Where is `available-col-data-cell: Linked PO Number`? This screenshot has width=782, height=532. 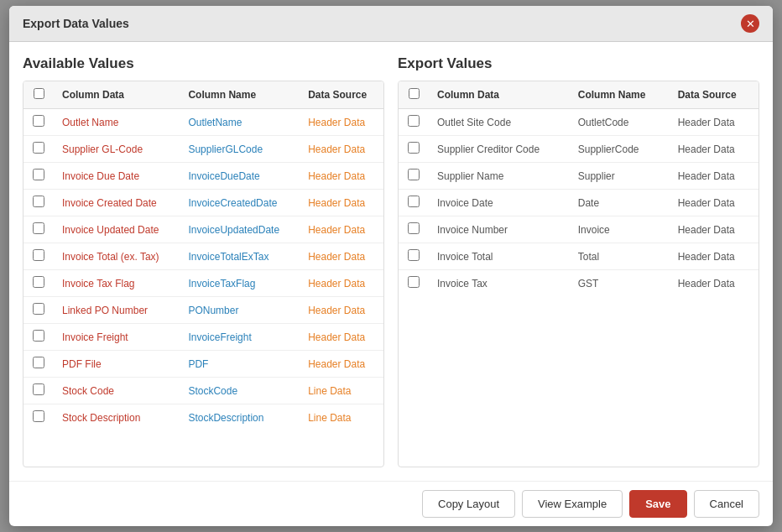 available-col-data-cell: Linked PO Number is located at coordinates (117, 310).